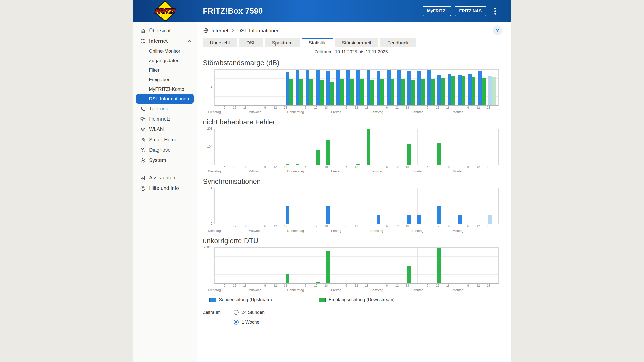  I want to click on kebab-menu-icon, so click(495, 11).